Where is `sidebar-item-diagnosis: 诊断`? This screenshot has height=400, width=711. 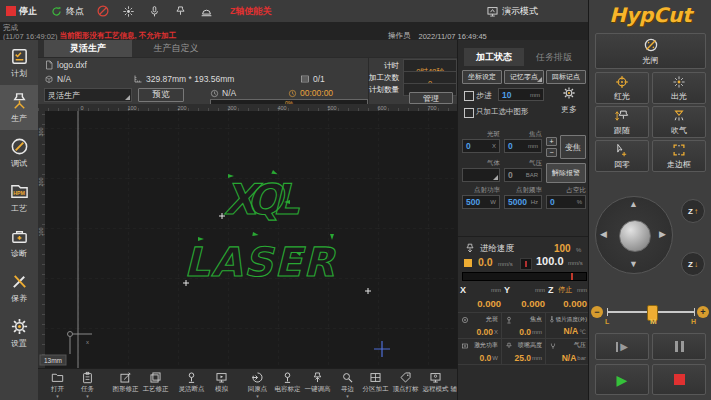
sidebar-item-diagnosis: 诊断 is located at coordinates (19, 242).